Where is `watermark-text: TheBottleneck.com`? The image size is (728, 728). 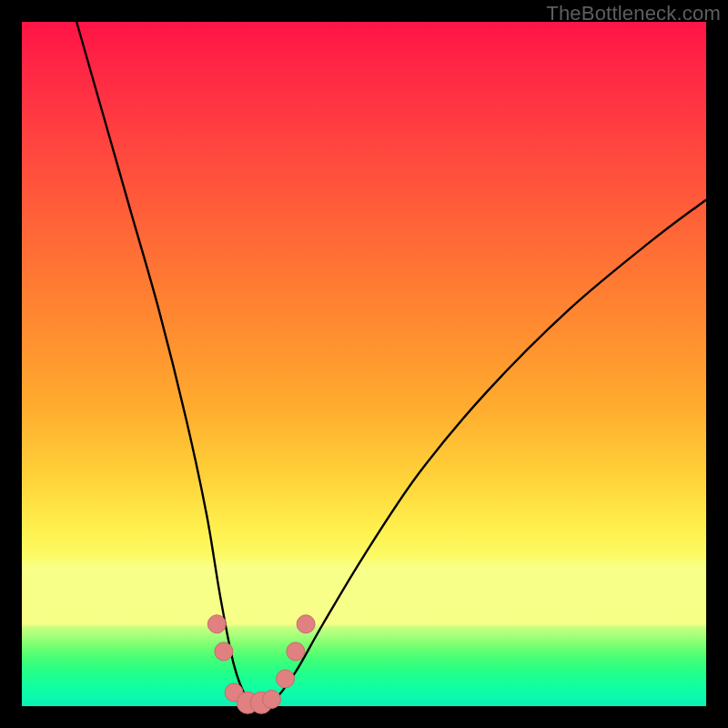
watermark-text: TheBottleneck.com is located at coordinates (633, 14).